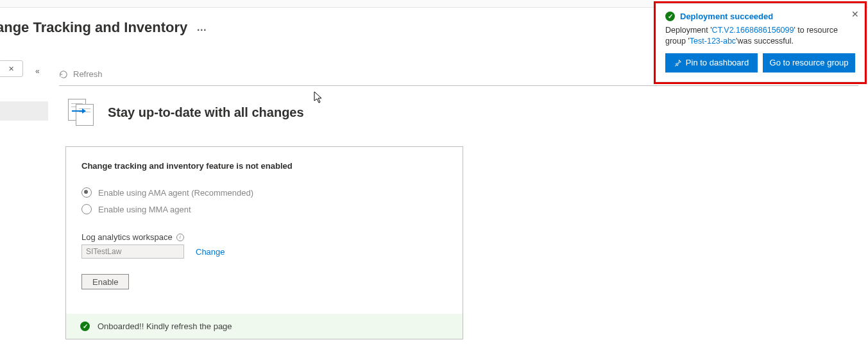 The image size is (868, 351). What do you see at coordinates (809, 63) in the screenshot?
I see `goto-resource-group-button: Go to resource group` at bounding box center [809, 63].